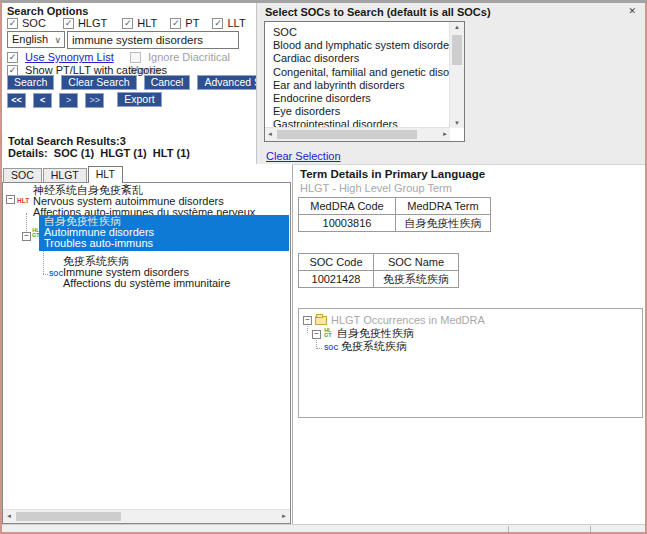 The width and height of the screenshot is (647, 534). I want to click on meddra-term-cell: 自身免疫性疾病, so click(444, 224).